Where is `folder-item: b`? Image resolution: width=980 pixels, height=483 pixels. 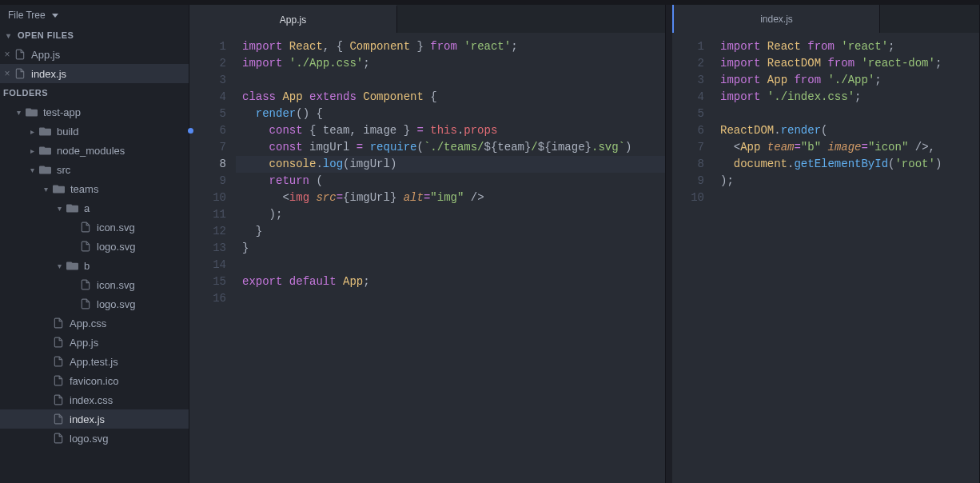
folder-item: b is located at coordinates (94, 265).